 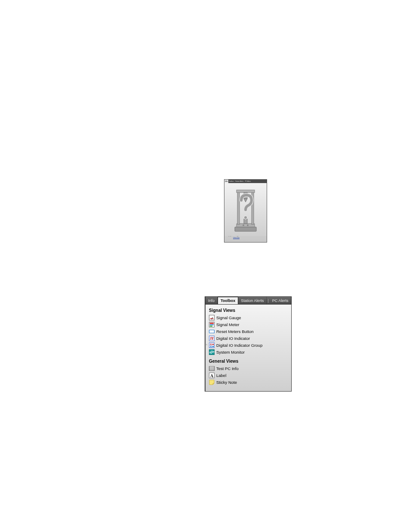 I want to click on info-panel: Info Toolbox | Station Alerts | PC Alert…, so click(x=246, y=211).